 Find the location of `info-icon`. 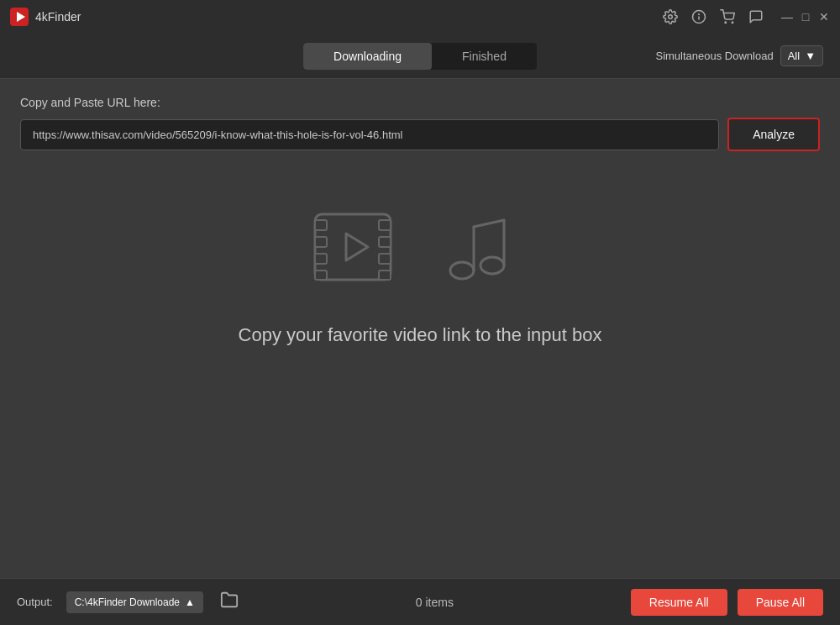

info-icon is located at coordinates (699, 17).